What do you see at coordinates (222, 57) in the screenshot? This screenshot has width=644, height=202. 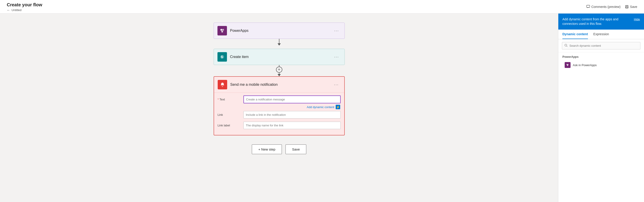 I see `svg-text: S` at bounding box center [222, 57].